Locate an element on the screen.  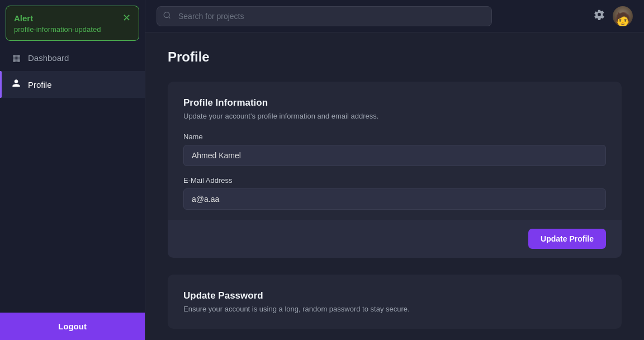
header: 🧑 is located at coordinates (395, 16).